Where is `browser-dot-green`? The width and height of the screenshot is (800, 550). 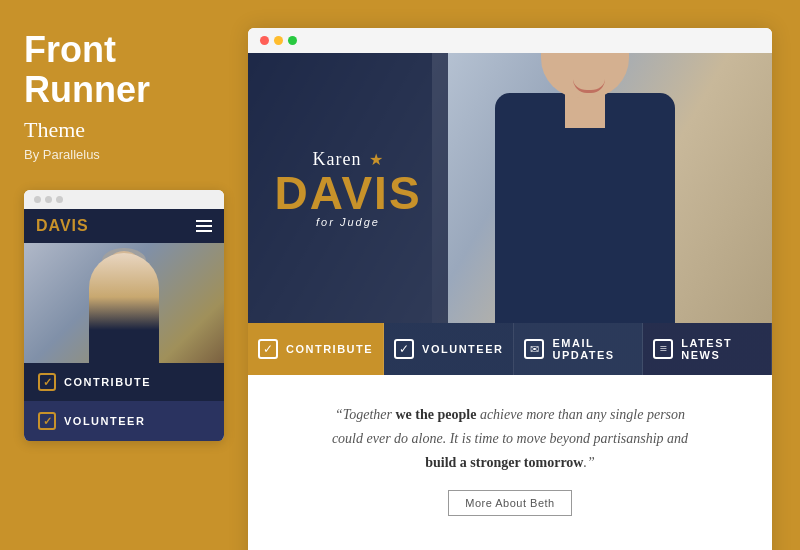 browser-dot-green is located at coordinates (292, 40).